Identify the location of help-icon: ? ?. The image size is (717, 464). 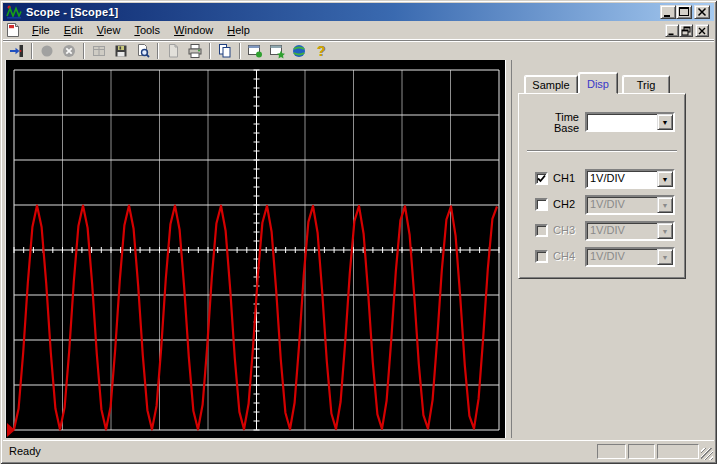
(321, 51).